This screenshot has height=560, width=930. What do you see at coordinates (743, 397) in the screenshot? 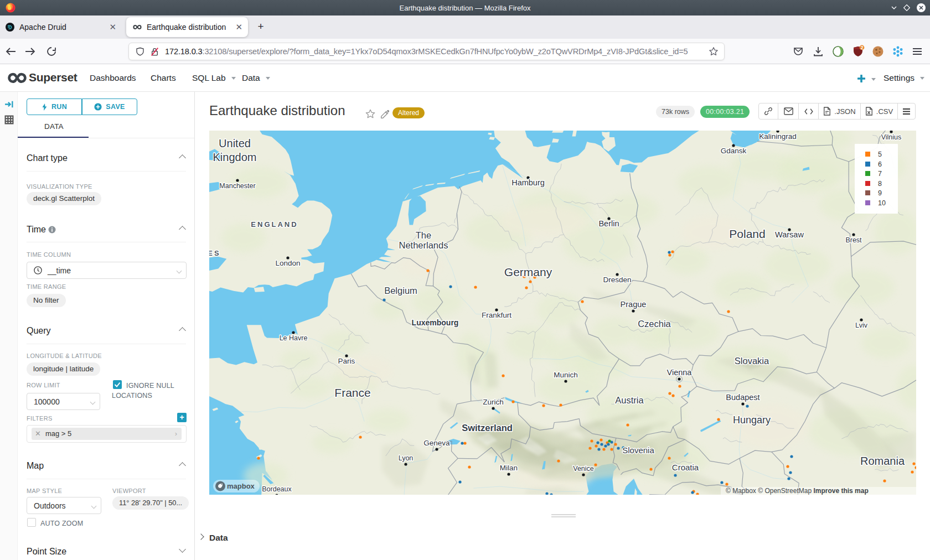
I see `svg-text: Budapest` at bounding box center [743, 397].